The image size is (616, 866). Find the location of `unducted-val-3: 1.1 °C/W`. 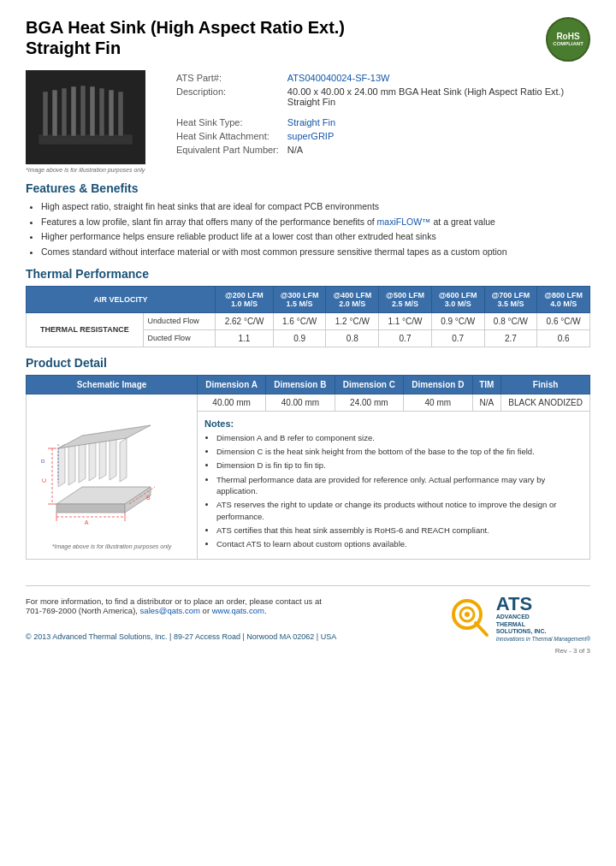

unducted-val-3: 1.1 °C/W is located at coordinates (406, 321).